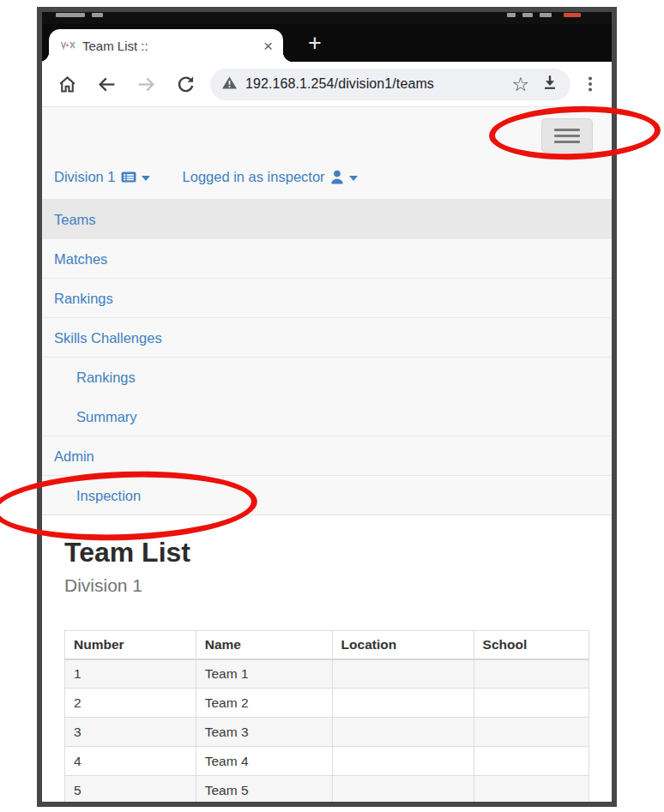  I want to click on forward-button, so click(146, 84).